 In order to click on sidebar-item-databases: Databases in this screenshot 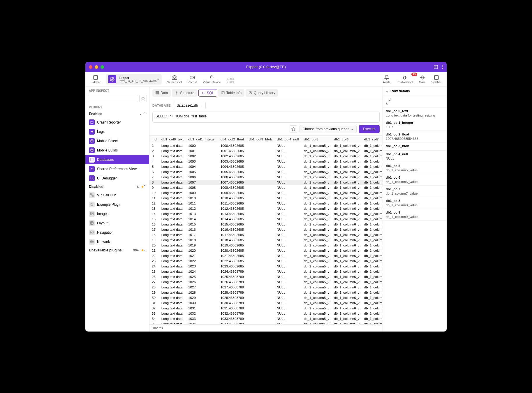, I will do `click(117, 160)`.